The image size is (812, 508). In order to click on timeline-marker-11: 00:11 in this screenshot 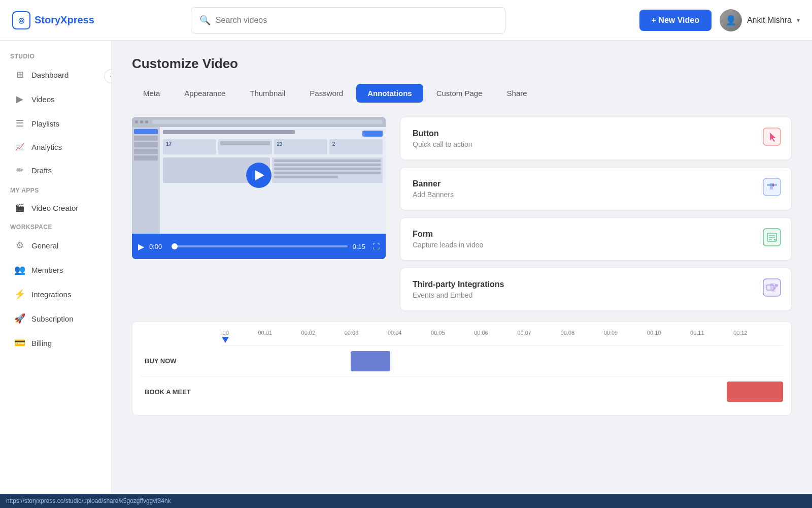, I will do `click(697, 333)`.